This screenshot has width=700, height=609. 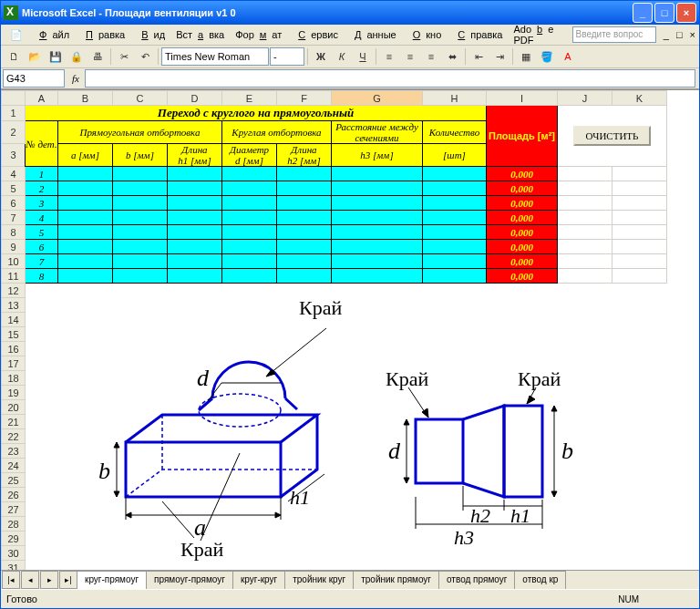 I want to click on col-header-f: F, so click(x=304, y=98).